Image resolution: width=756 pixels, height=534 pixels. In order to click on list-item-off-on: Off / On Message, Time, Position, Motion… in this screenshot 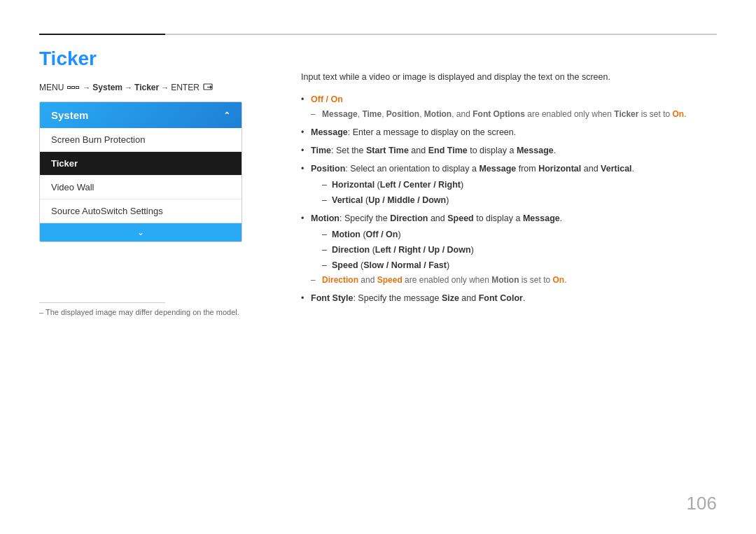, I will do `click(509, 106)`.